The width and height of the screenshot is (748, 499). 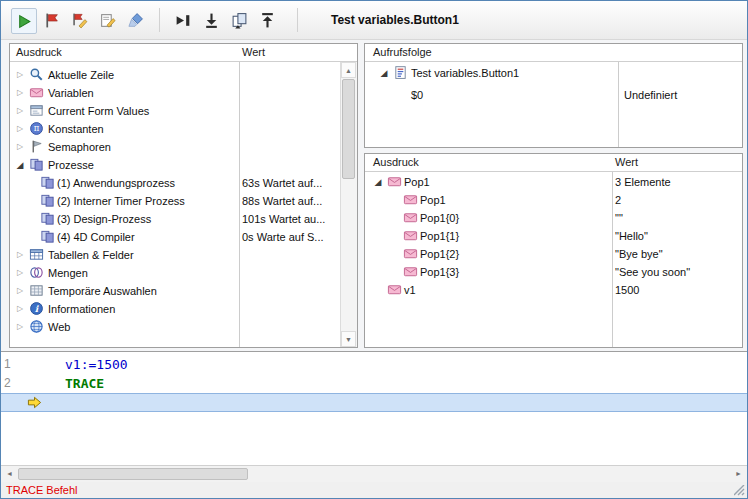 What do you see at coordinates (554, 75) in the screenshot?
I see `call-chain-row-method: ◢ Test variables.Button1` at bounding box center [554, 75].